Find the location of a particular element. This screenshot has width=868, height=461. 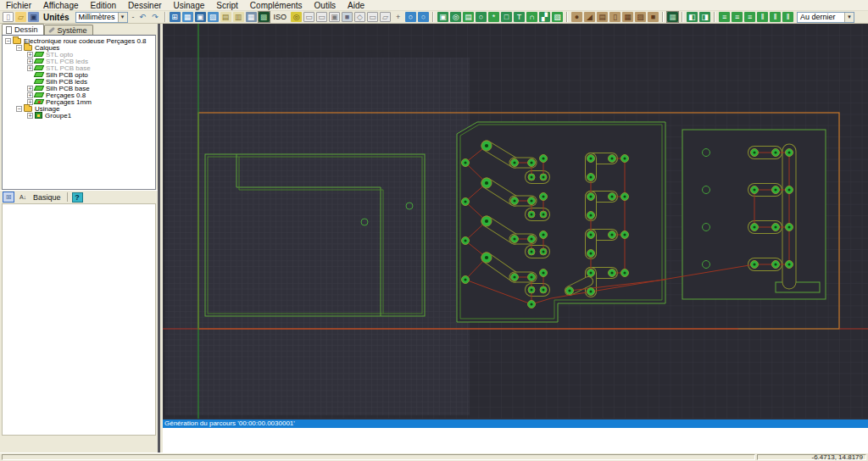

tree-item: −Calques is located at coordinates (79, 47).